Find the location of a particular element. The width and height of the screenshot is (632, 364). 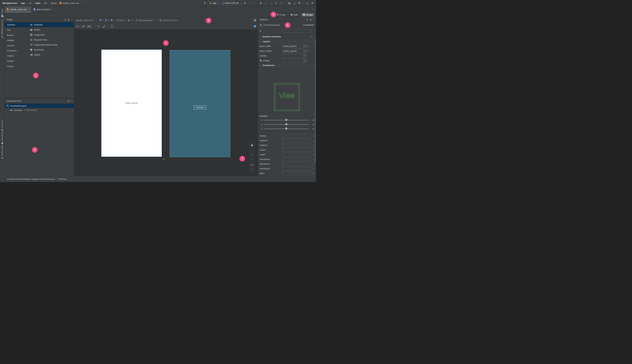

breadcrumb-item: app is located at coordinates (24, 3).